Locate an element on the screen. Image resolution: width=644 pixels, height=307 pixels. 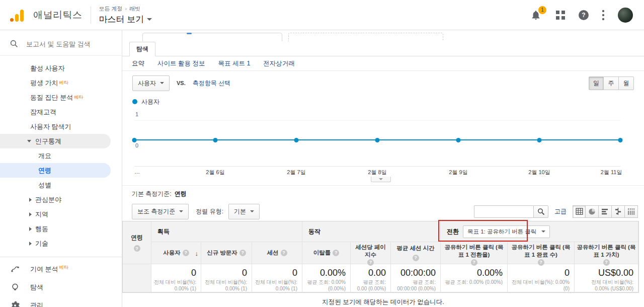
view-performance-button is located at coordinates (605, 211).